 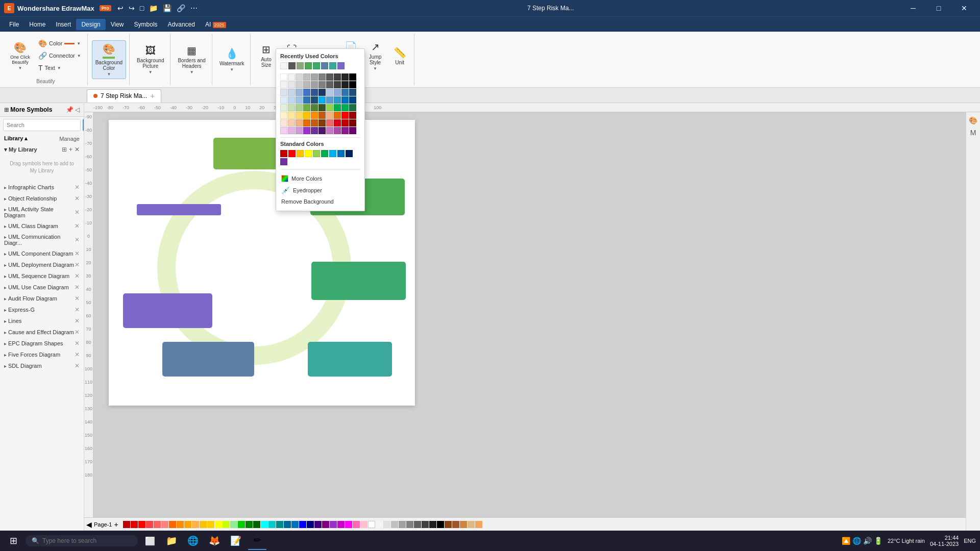 I want to click on taskbar-app-word: 📝, so click(x=236, y=541).